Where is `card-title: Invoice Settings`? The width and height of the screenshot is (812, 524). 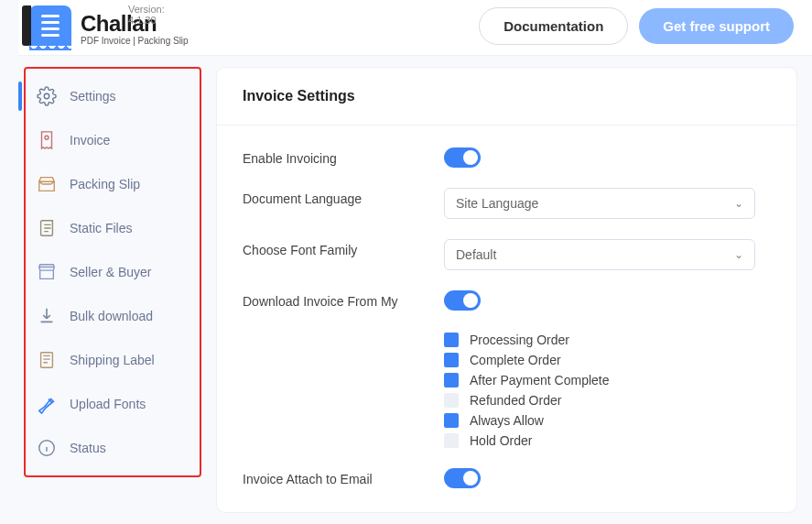 card-title: Invoice Settings is located at coordinates (507, 97).